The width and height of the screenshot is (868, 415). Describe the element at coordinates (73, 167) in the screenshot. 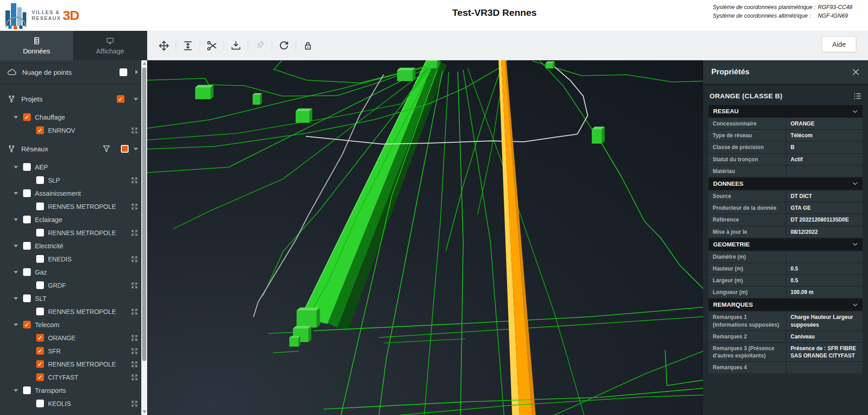

I see `tree-item-aep: AEP` at that location.